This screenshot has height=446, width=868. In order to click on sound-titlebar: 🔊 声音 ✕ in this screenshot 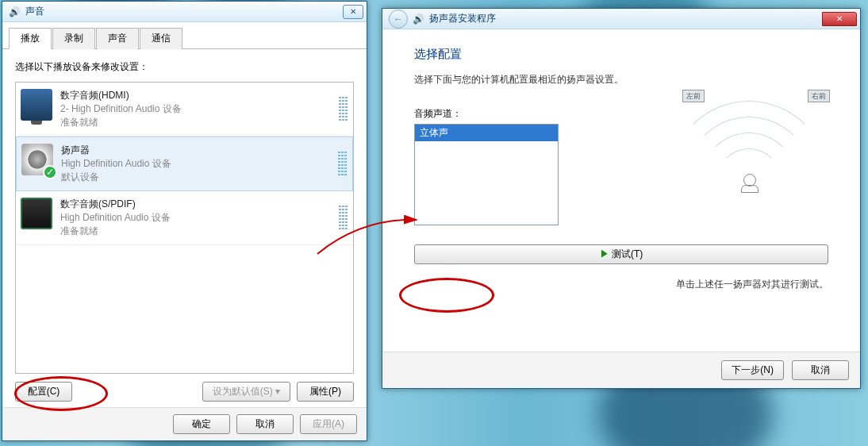, I will do `click(184, 12)`.